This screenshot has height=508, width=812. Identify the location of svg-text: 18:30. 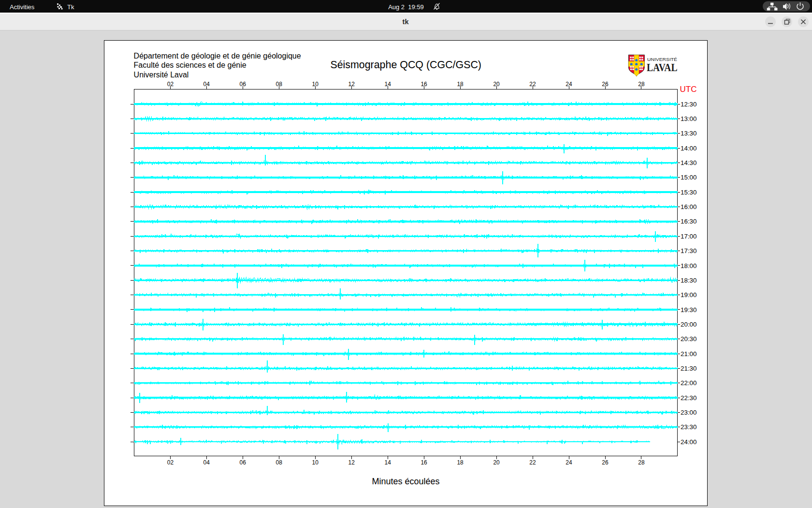
(689, 281).